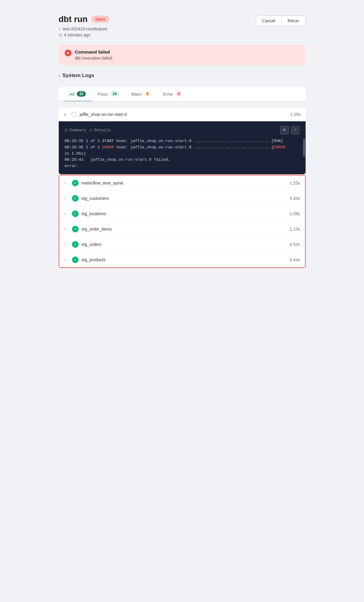 The image size is (364, 602). I want to click on tab-error-label: Error, so click(168, 94).